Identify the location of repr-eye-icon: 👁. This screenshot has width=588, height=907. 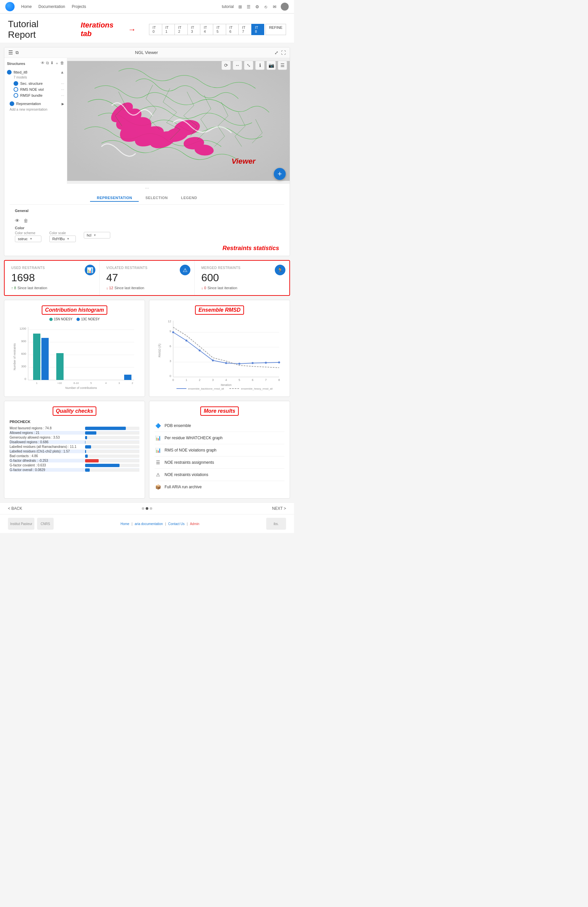
(17, 221).